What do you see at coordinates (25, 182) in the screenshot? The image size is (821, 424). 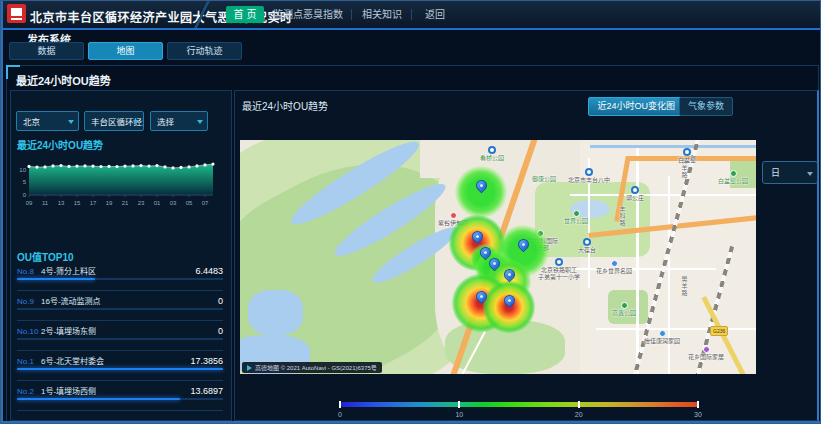 I see `svg-text: 5` at bounding box center [25, 182].